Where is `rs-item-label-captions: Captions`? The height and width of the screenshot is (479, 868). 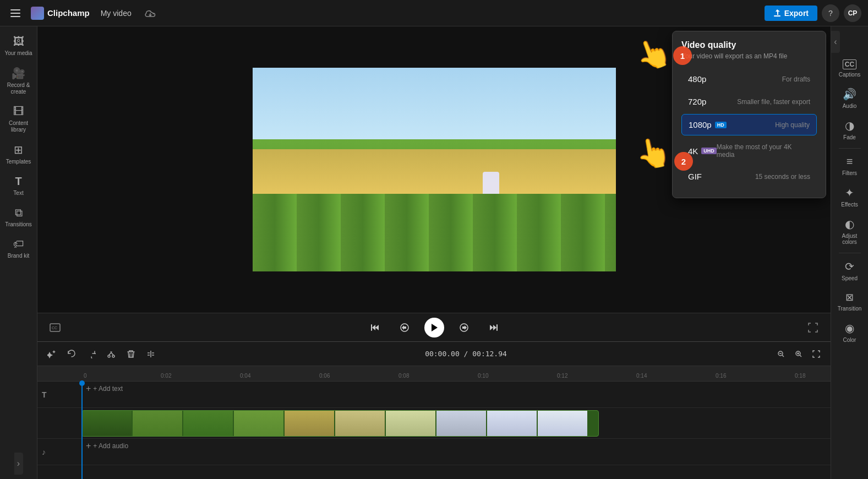 rs-item-label-captions: Captions is located at coordinates (850, 75).